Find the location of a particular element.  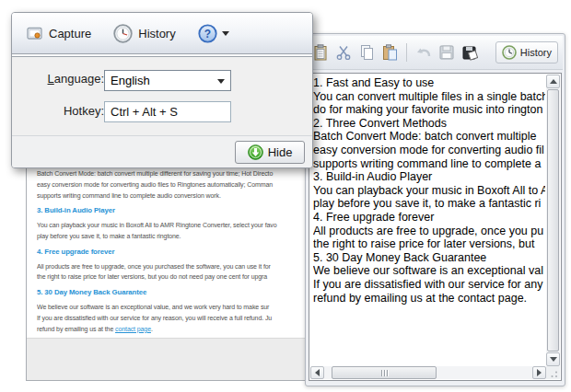

down-arrow-icon is located at coordinates (554, 359).